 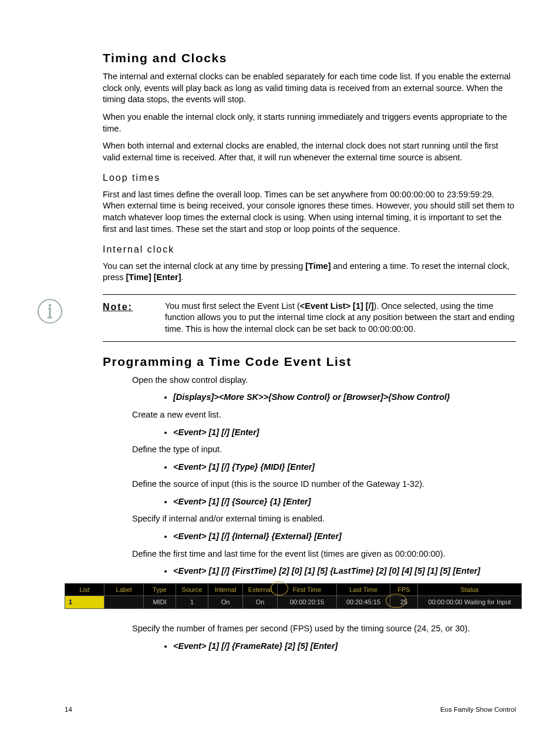 I want to click on text: You must first select the Event List (, so click(x=232, y=306).